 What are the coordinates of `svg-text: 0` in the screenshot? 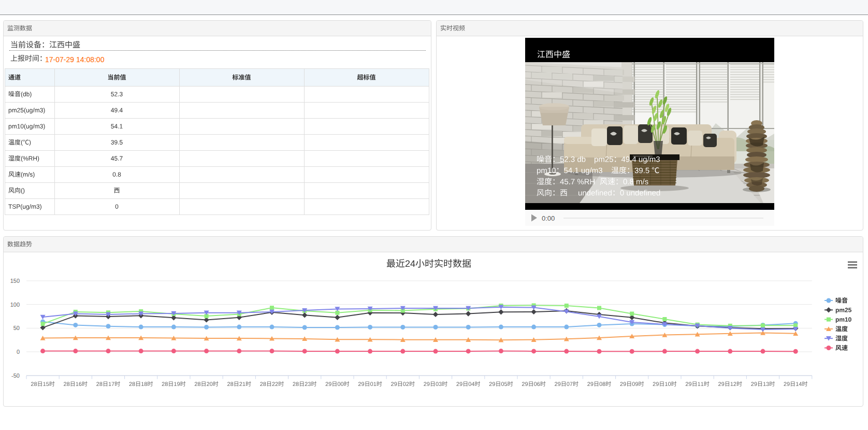 It's located at (18, 352).